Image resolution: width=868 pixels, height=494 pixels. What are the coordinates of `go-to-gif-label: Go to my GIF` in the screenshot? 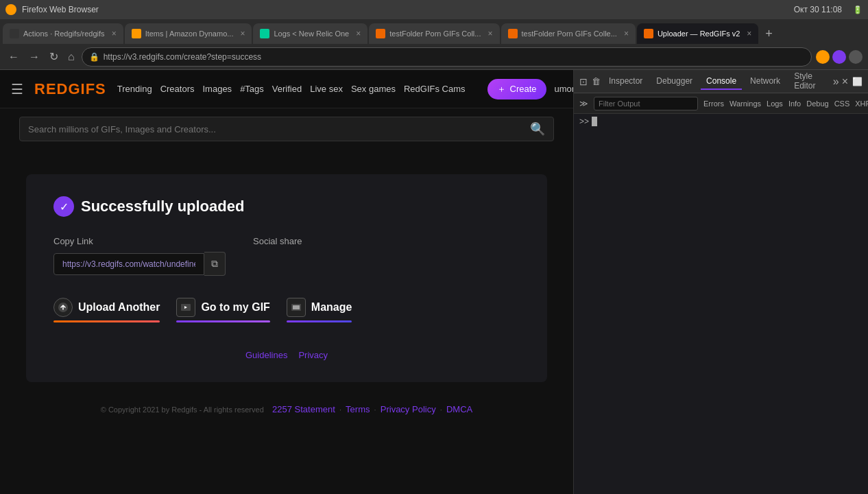 It's located at (235, 307).